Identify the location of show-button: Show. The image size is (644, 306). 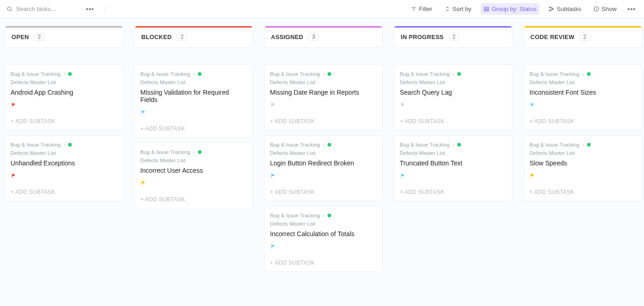
(605, 9).